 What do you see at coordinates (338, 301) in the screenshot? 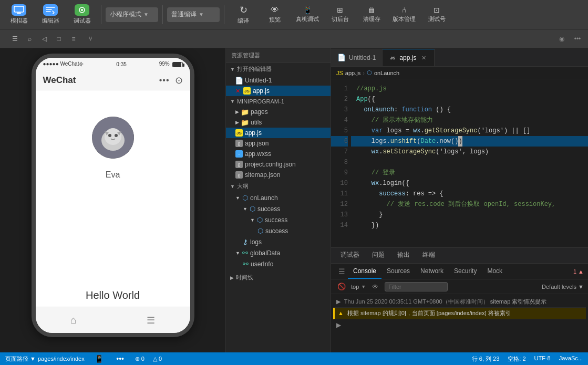
I see `expand-arrow-1: ▶` at bounding box center [338, 301].